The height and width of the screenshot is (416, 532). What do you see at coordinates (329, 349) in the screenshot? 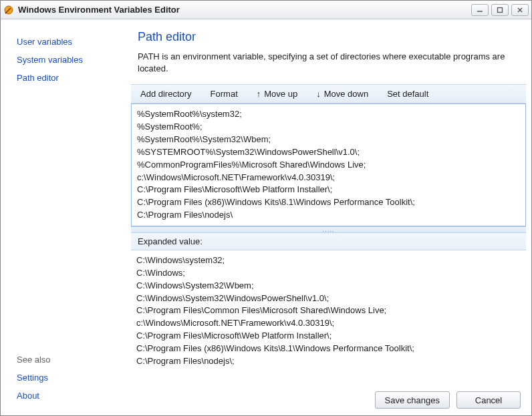
I see `expanded-entry: C:\Program Files (x86)\Windows Kits\8.1\…` at bounding box center [329, 349].